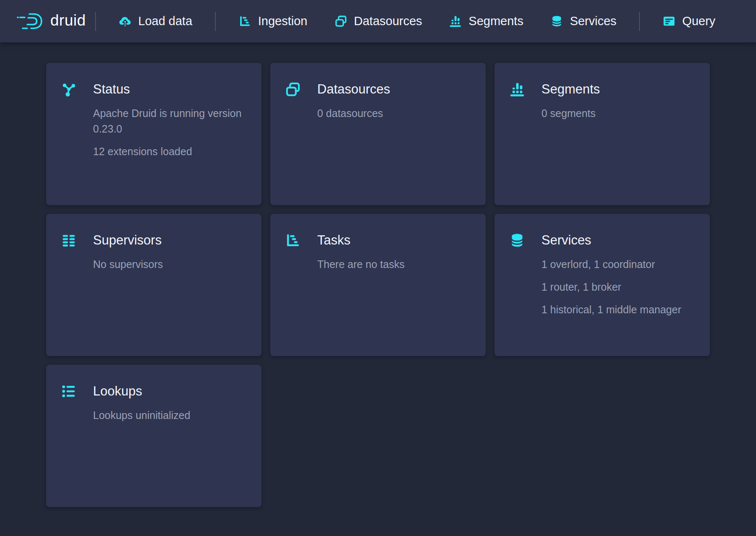 This screenshot has width=756, height=536. I want to click on card-title: Datasources, so click(354, 89).